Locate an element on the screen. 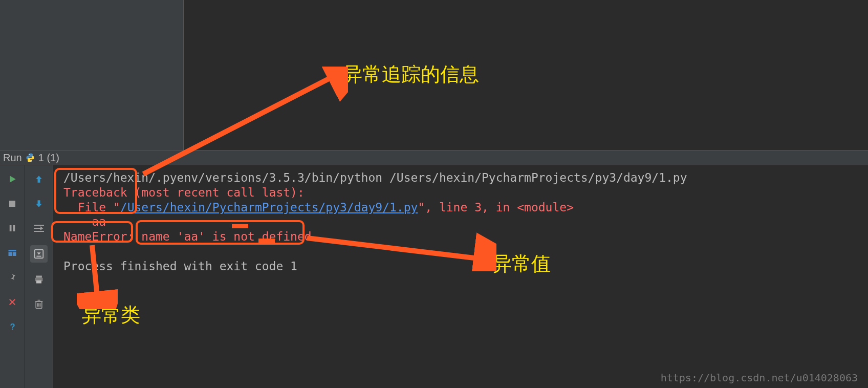 This screenshot has height=388, width=868. run-tool-header: Run 1 (1) is located at coordinates (434, 158).